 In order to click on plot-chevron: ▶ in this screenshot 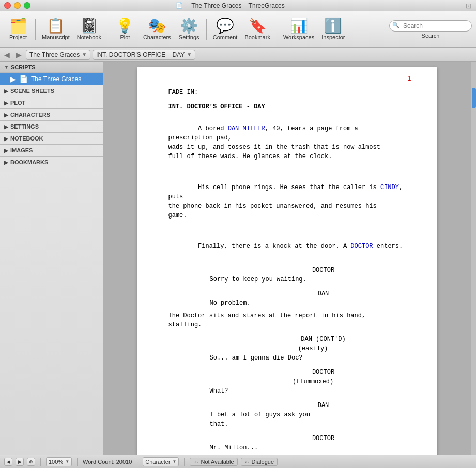, I will do `click(6, 103)`.